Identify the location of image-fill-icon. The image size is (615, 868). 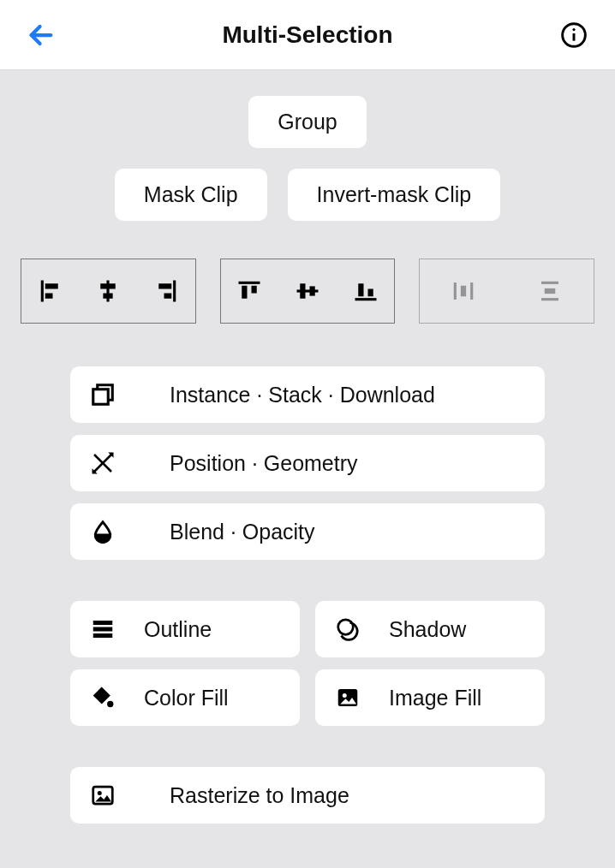
(348, 698).